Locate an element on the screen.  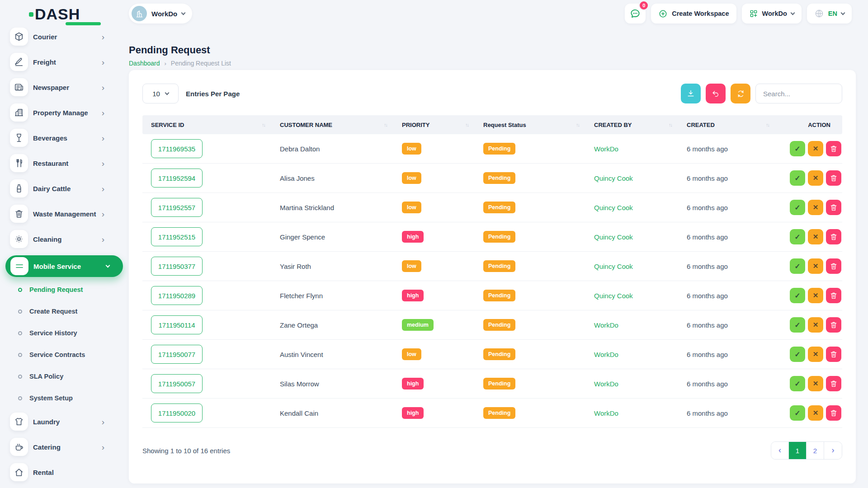
company-menu: WorkDo is located at coordinates (772, 14).